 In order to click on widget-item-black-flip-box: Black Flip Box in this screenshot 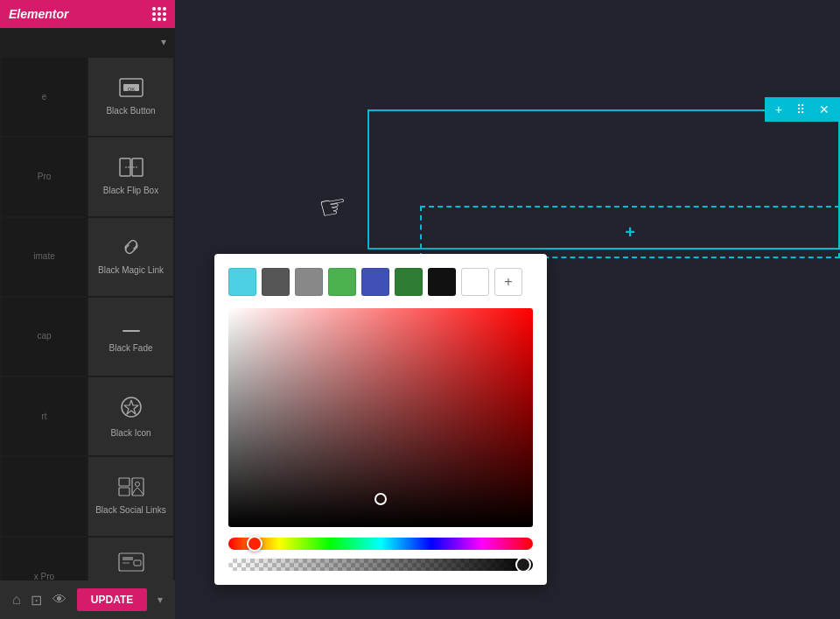, I will do `click(131, 177)`.